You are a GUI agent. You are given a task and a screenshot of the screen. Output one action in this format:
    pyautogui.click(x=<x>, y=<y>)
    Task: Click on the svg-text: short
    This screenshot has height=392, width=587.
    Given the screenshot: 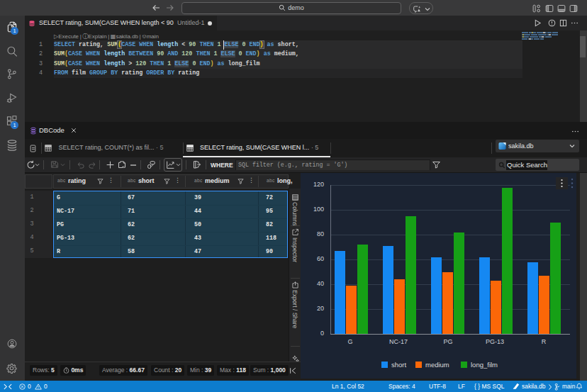 What is the action you would take?
    pyautogui.click(x=398, y=364)
    